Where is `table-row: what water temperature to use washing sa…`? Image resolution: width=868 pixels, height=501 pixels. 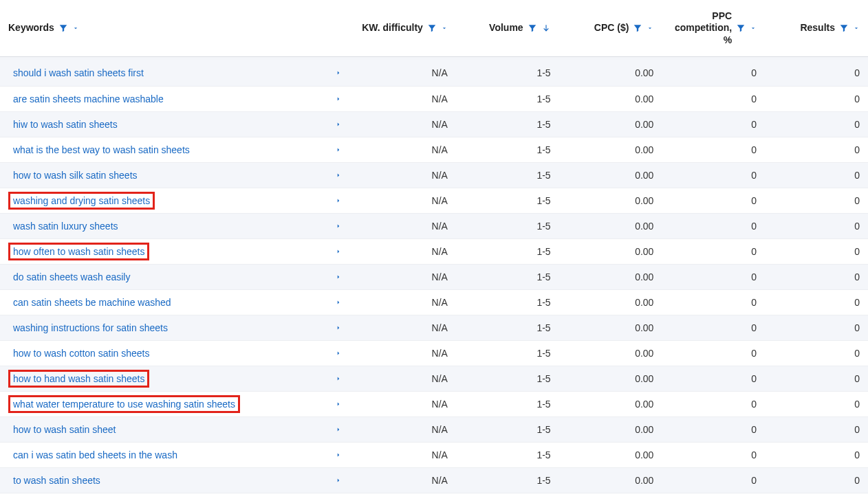
table-row: what water temperature to use washing sa… is located at coordinates (434, 404).